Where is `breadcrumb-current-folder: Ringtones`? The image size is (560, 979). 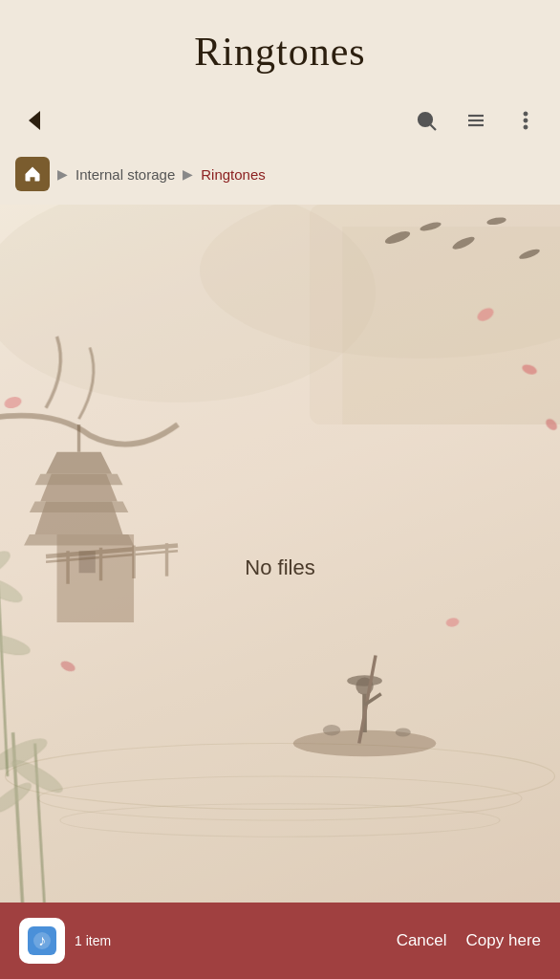
breadcrumb-current-folder: Ringtones is located at coordinates (233, 174).